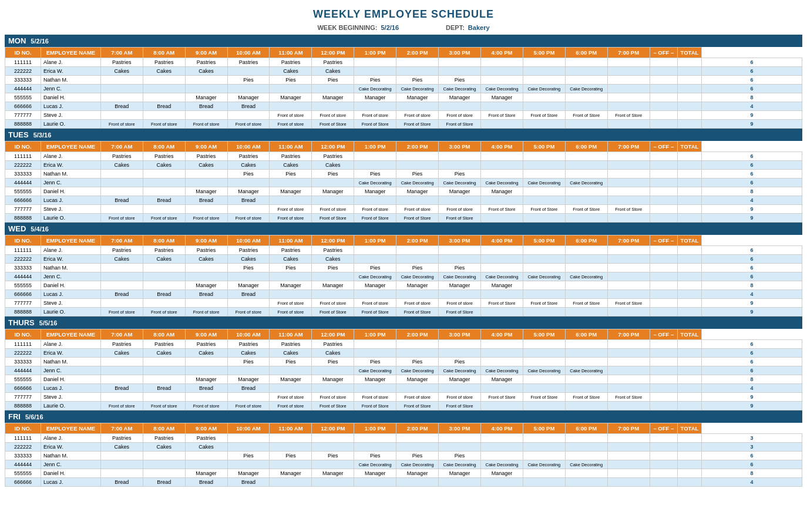 The image size is (807, 532). What do you see at coordinates (404, 72) in the screenshot?
I see `table-row: 222222Erica W.CakesCakesCakesCakesCakes6` at bounding box center [404, 72].